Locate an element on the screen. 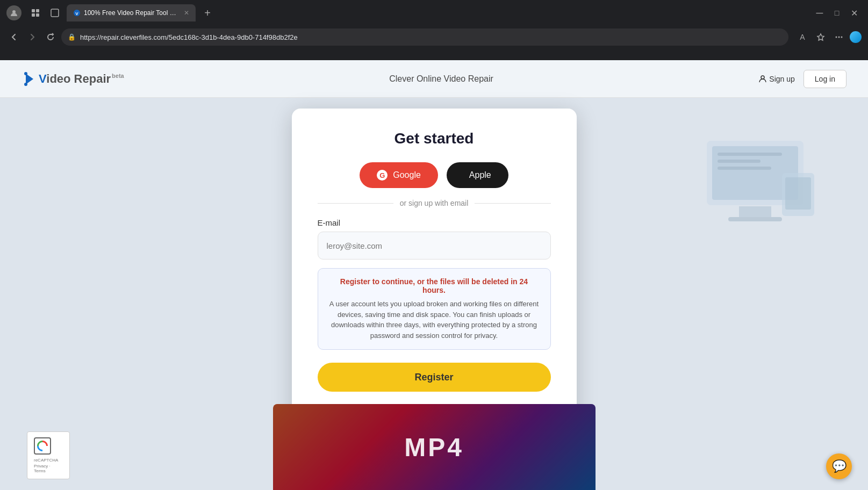 Image resolution: width=868 pixels, height=490 pixels. refresh-button is located at coordinates (51, 37).